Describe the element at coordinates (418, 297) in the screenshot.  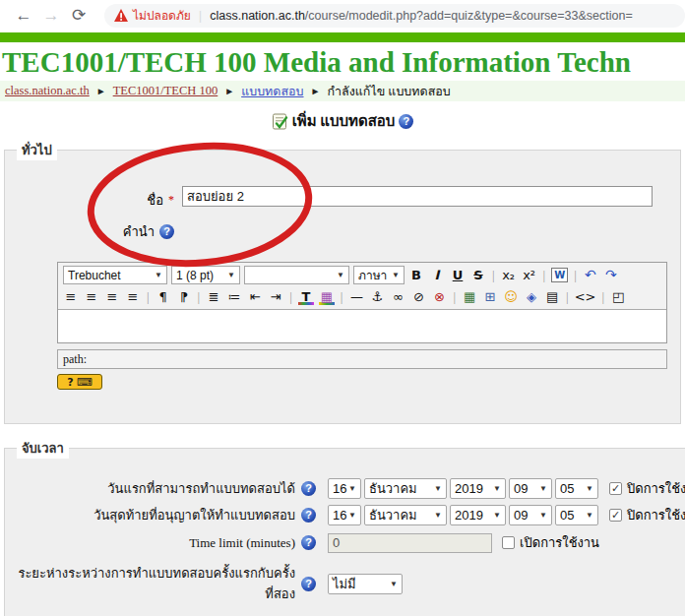
I see `unlink-icon: ⊘` at that location.